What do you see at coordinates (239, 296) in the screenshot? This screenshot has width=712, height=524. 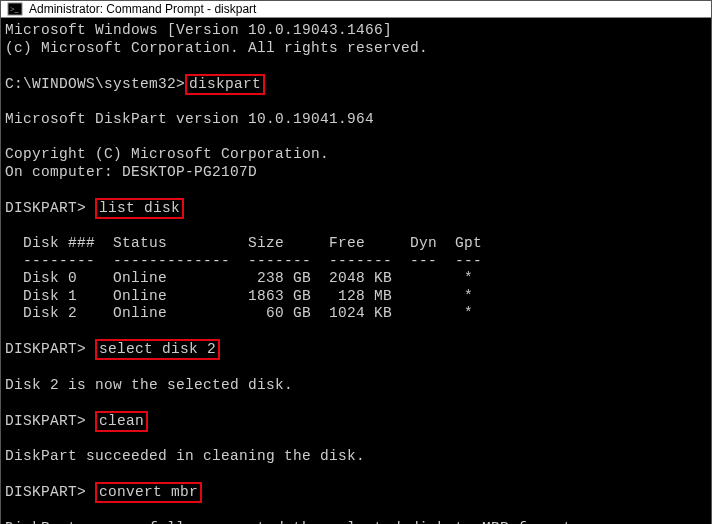 I see `table-row: Disk 1 Online 1863 GB 128 MB *` at bounding box center [239, 296].